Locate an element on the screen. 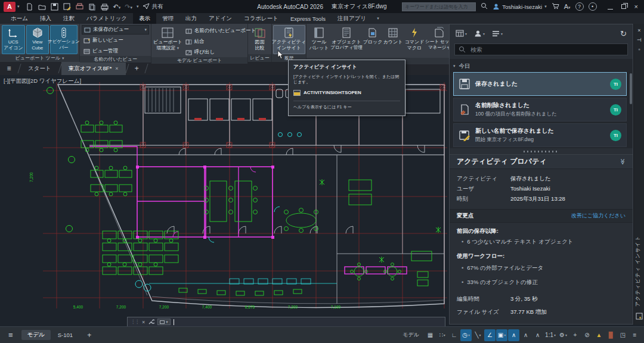  snap-mode-icon: ∷▾ is located at coordinates (442, 335).